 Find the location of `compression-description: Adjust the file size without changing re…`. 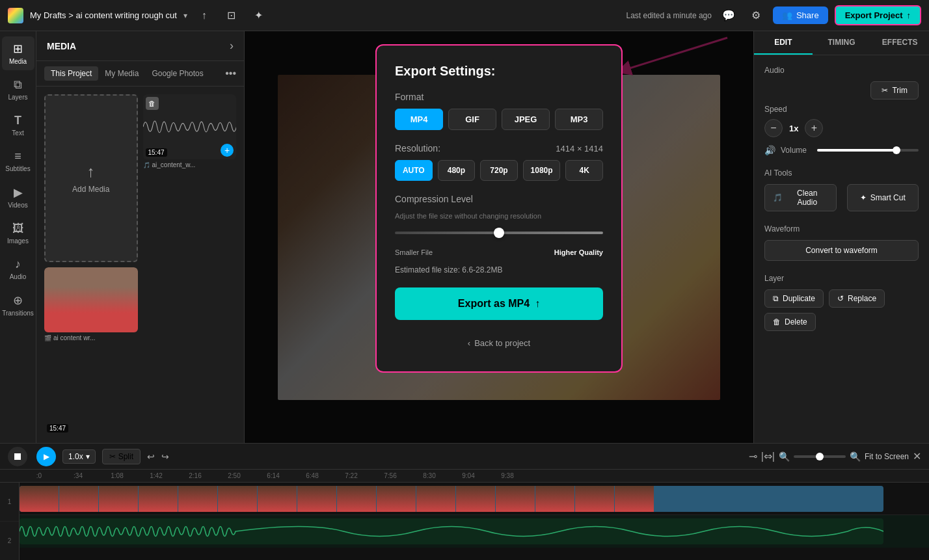

compression-description: Adjust the file size without changing re… is located at coordinates (499, 216).